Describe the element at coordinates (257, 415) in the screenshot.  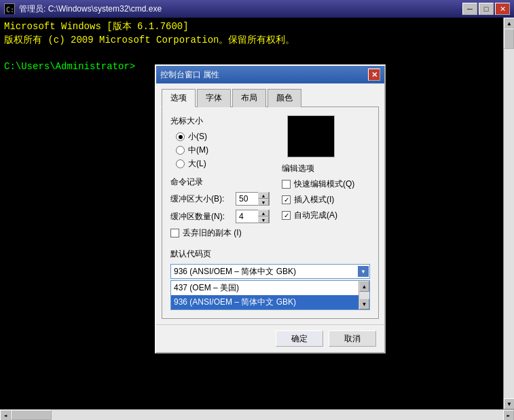
I see `horizontal-scrollbar: ◄ ►` at that location.